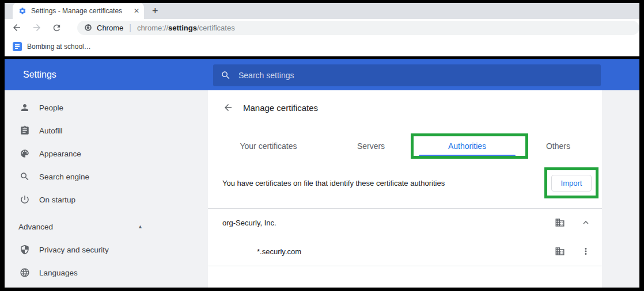  What do you see at coordinates (59, 47) in the screenshot?
I see `bookmark-item: Bombing at school…` at bounding box center [59, 47].